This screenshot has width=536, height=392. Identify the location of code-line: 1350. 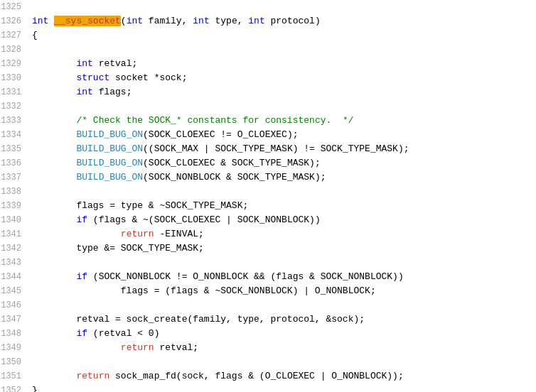
(268, 362).